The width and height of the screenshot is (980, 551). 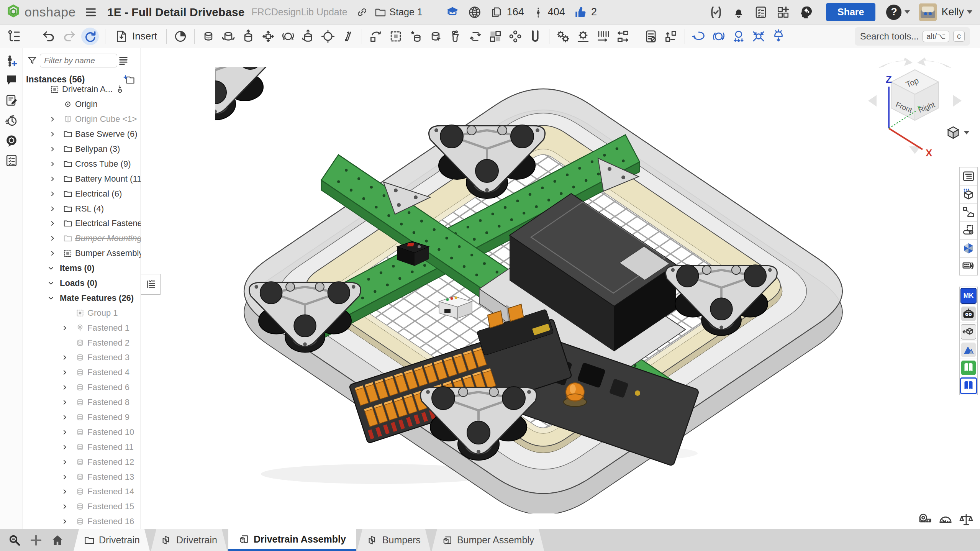 What do you see at coordinates (15, 540) in the screenshot?
I see `search-tabs-icon` at bounding box center [15, 540].